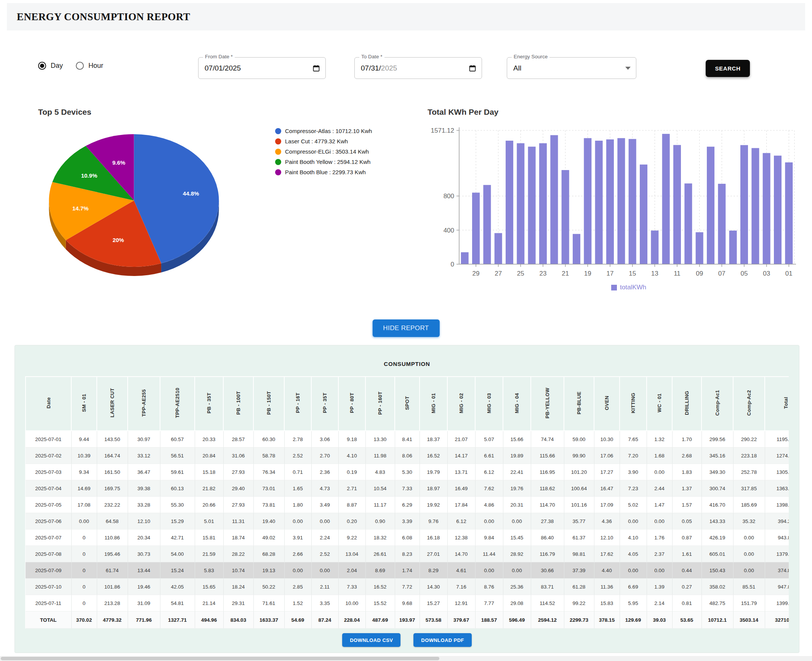 The width and height of the screenshot is (812, 661). What do you see at coordinates (407, 554) in the screenshot?
I see `value-cell: 8.23` at bounding box center [407, 554].